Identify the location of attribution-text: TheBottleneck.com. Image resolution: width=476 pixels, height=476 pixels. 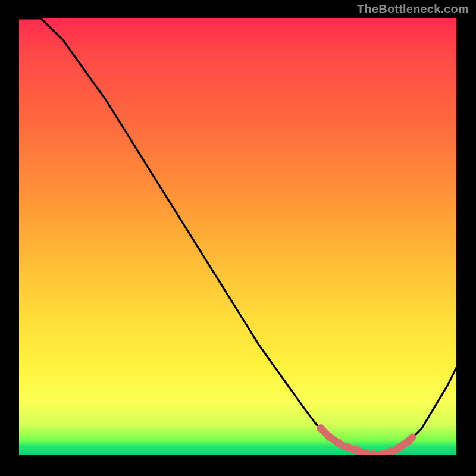
(413, 10).